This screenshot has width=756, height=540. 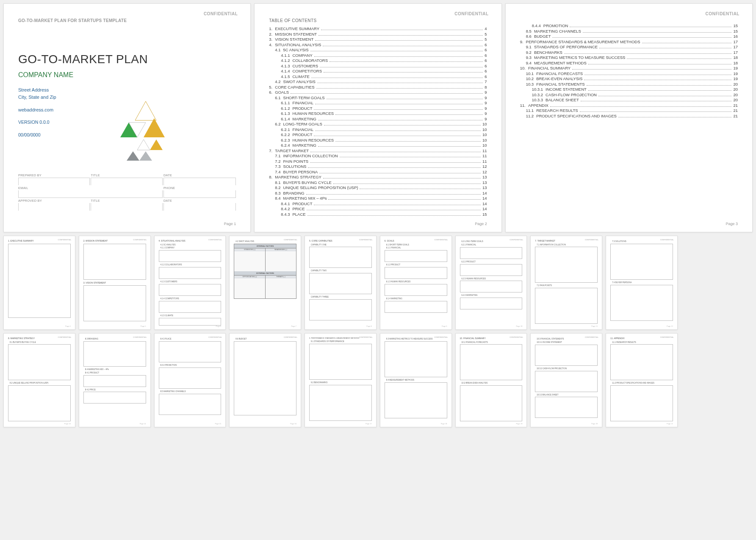 What do you see at coordinates (127, 118) in the screenshot?
I see `page-1-cover: CONFIDENTIAL GO-TO-MARKET PLAN FOR START…` at bounding box center [127, 118].